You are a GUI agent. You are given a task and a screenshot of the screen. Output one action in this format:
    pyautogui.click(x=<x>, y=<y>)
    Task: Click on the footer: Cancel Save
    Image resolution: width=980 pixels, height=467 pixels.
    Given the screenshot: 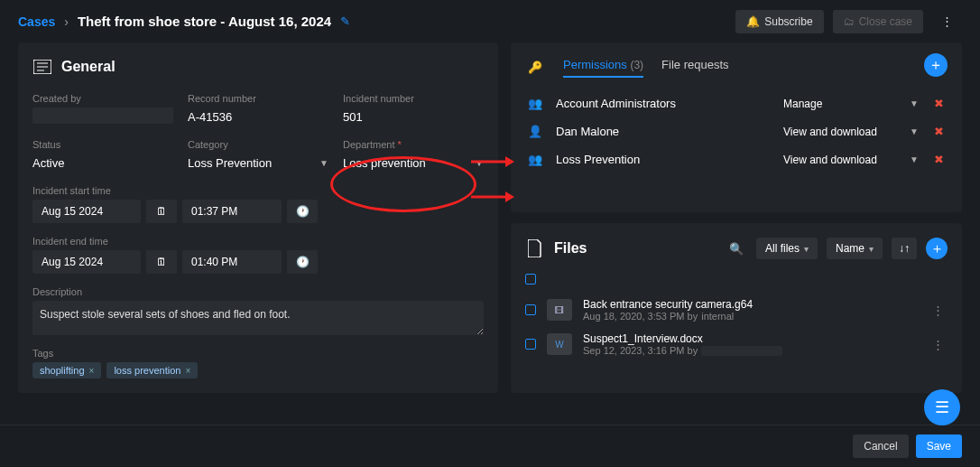 What is the action you would take?
    pyautogui.click(x=490, y=446)
    